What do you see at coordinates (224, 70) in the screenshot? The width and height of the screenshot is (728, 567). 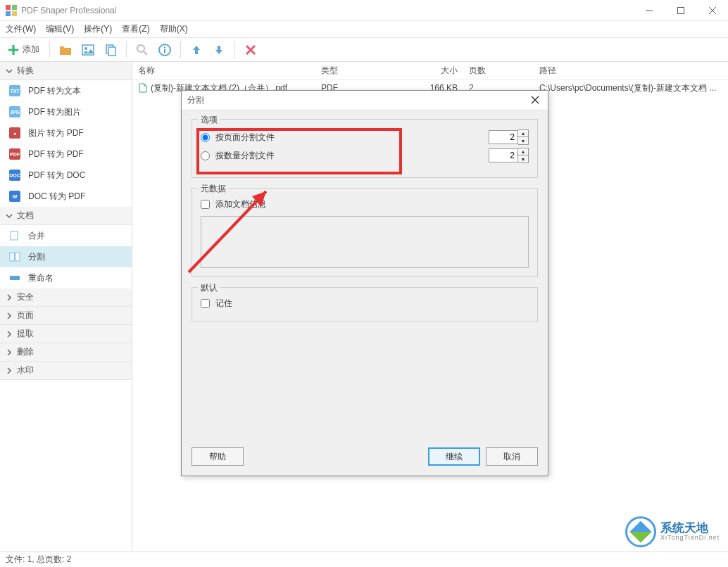 I see `col-name: 名称` at bounding box center [224, 70].